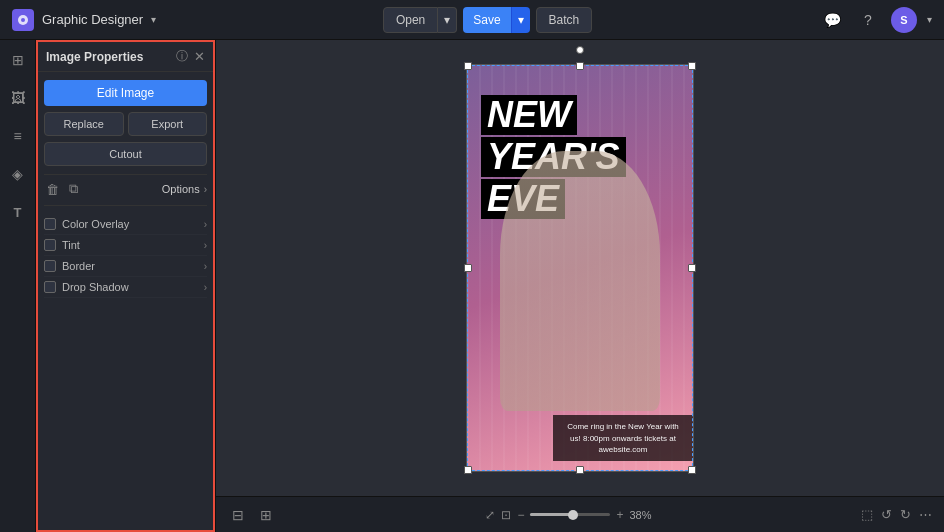 This screenshot has height=532, width=944. Describe the element at coordinates (96, 287) in the screenshot. I see `drop-shadow-label: Drop Shadow` at that location.